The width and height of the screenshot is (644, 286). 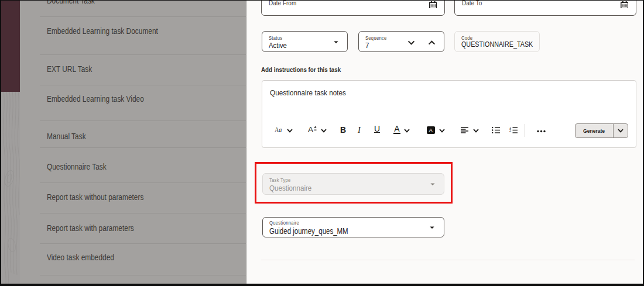 What do you see at coordinates (511, 130) in the screenshot?
I see `svg-text: 2` at bounding box center [511, 130].